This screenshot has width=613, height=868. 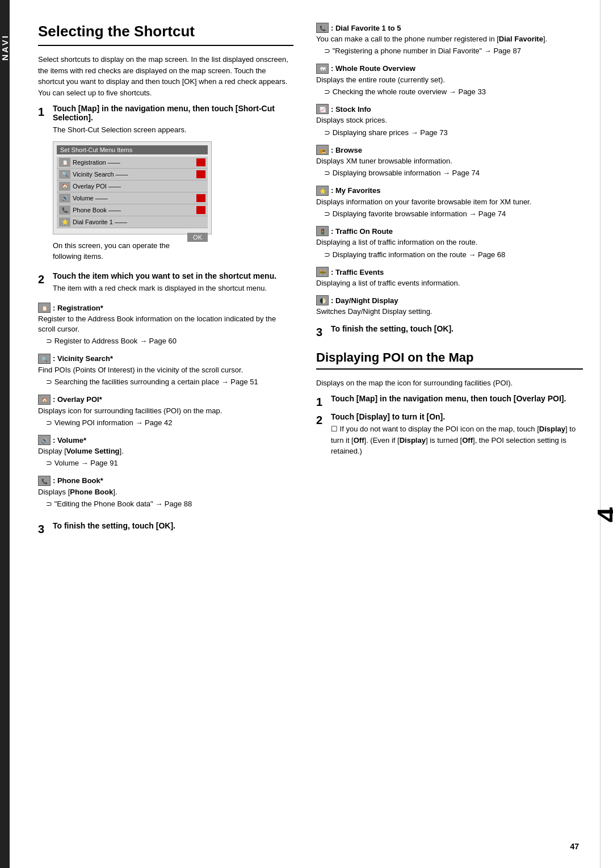 What do you see at coordinates (457, 417) in the screenshot?
I see `poi-step-2-title: Touch [Display] to turn it [On].` at bounding box center [457, 417].